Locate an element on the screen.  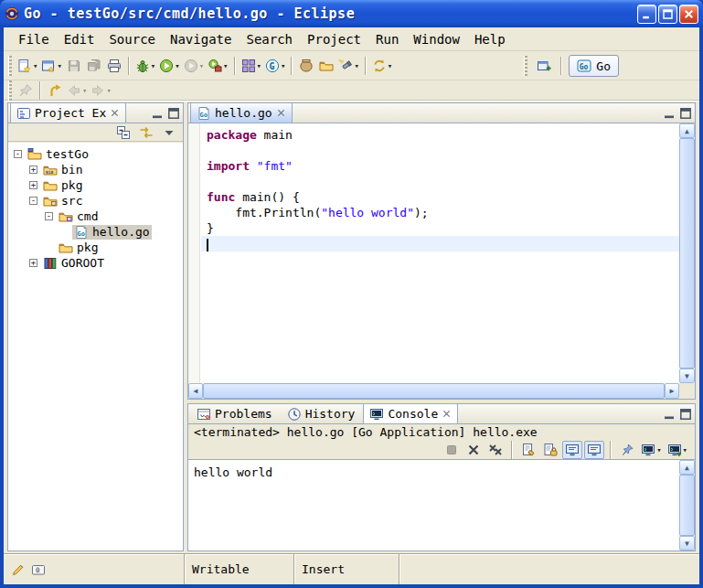
new-go-element-button: ▾ is located at coordinates (251, 66).